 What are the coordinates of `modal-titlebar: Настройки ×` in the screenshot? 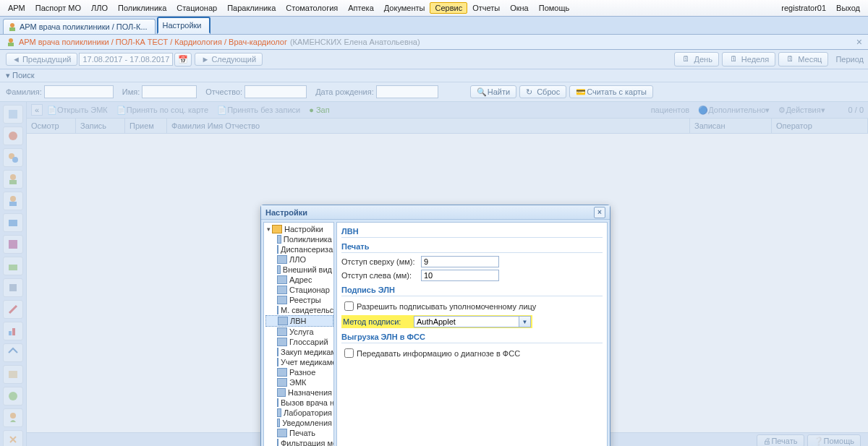 It's located at (435, 213).